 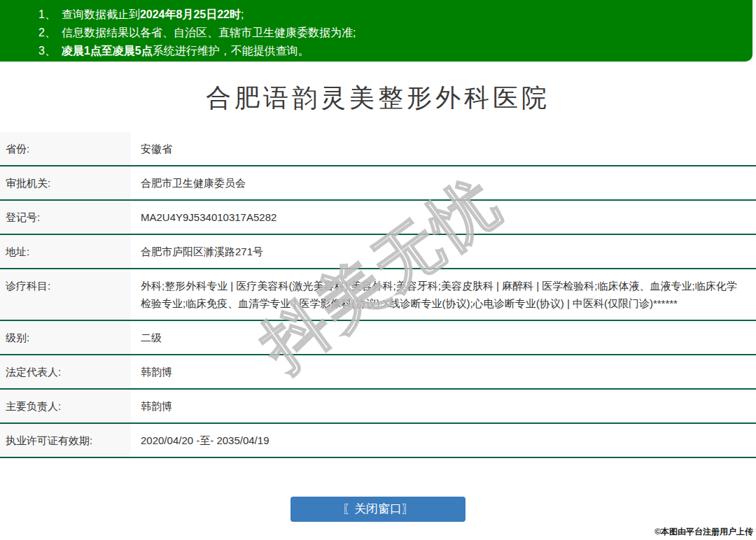 I want to click on notice-number: 1、, so click(x=48, y=15).